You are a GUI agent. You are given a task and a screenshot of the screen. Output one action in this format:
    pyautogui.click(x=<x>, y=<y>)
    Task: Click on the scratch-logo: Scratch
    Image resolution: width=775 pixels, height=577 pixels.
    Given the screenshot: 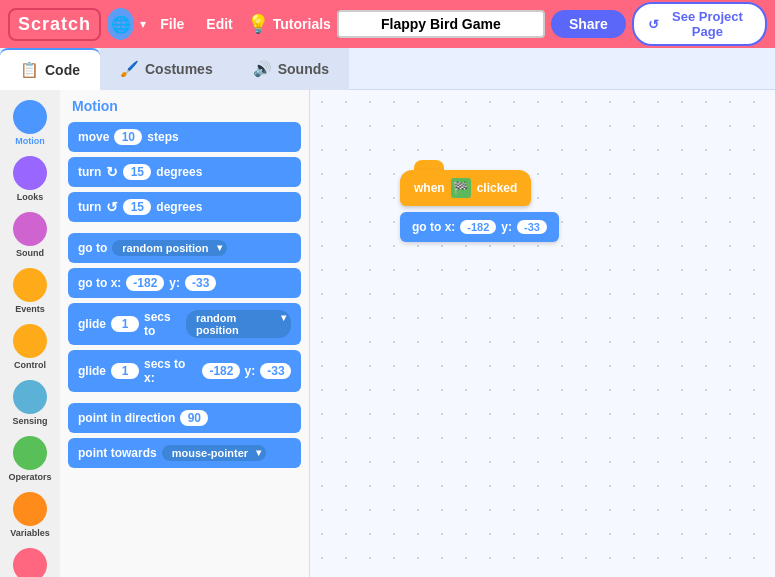 What is the action you would take?
    pyautogui.click(x=54, y=24)
    